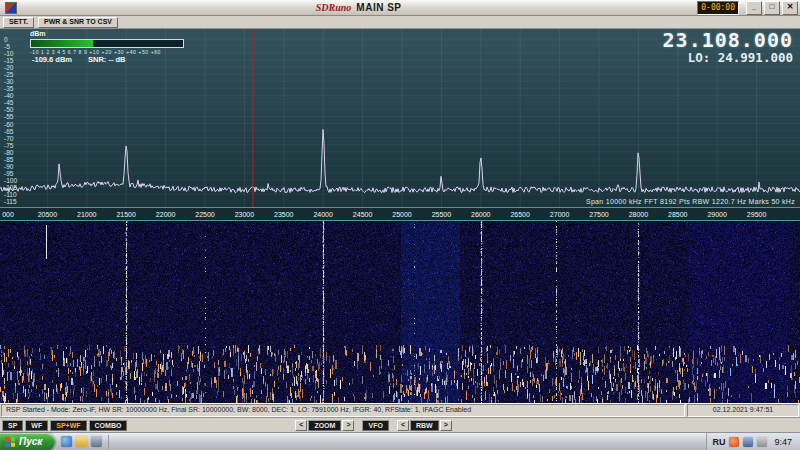 Image resolution: width=800 pixels, height=450 pixels. What do you see at coordinates (400, 410) in the screenshot?
I see `status-bar: RSP Started - Mode: Zero-IF, HW SR: 1000…` at bounding box center [400, 410].